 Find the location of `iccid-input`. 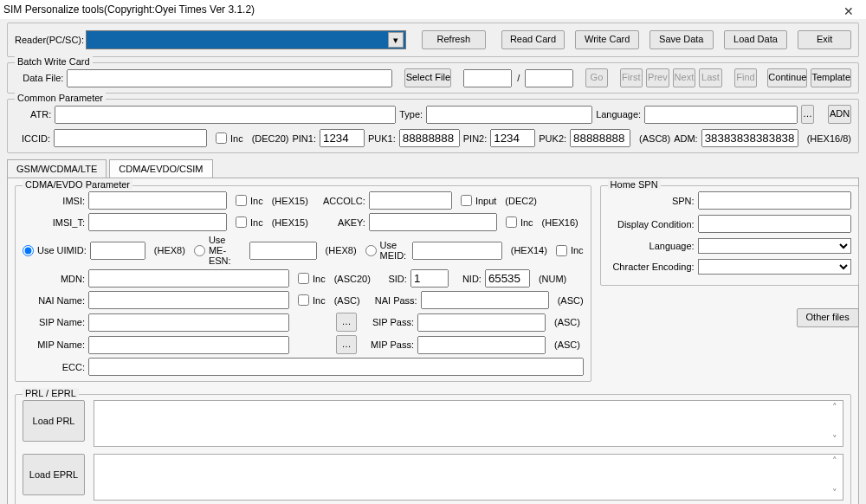

iccid-input is located at coordinates (130, 139).